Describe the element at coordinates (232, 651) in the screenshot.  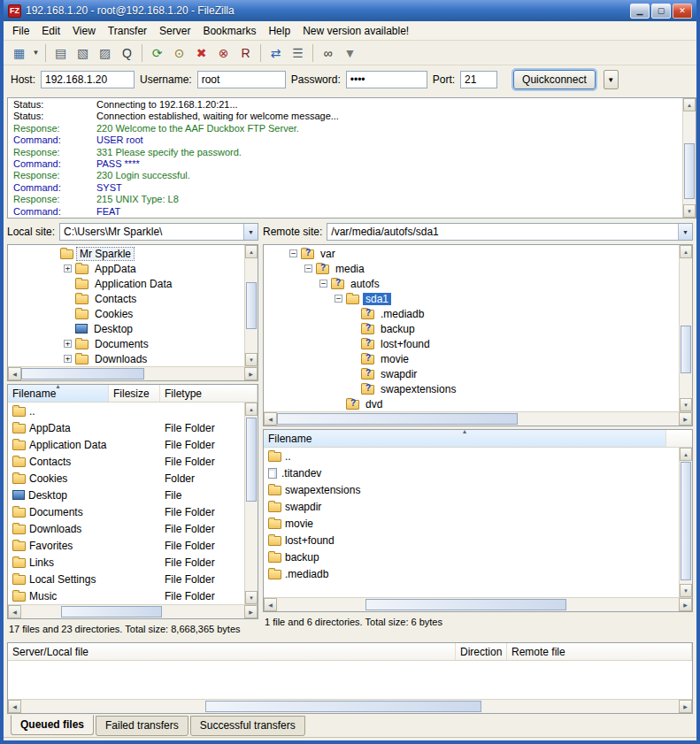
I see `column-header-server-local-file: Server/Local file` at that location.